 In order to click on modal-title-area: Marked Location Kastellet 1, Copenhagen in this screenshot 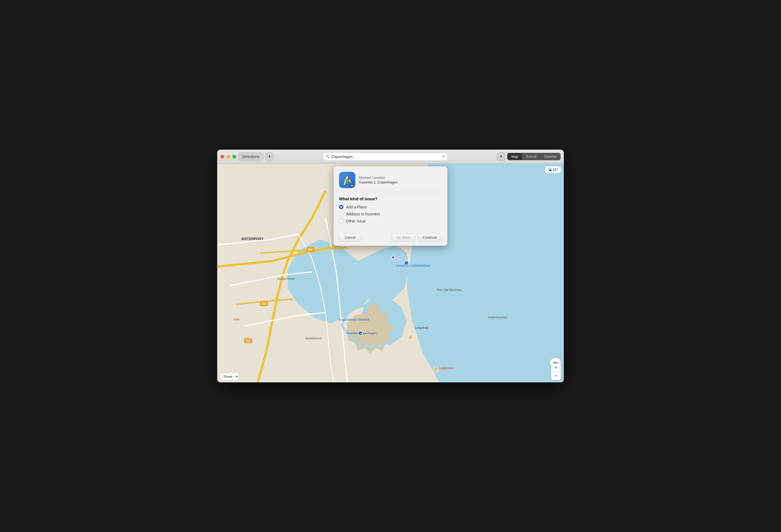, I will do `click(401, 180)`.